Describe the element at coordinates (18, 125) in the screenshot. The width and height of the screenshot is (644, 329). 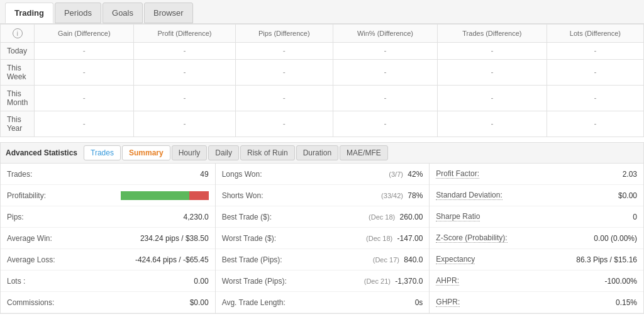
I see `period-row-label: This Year` at that location.